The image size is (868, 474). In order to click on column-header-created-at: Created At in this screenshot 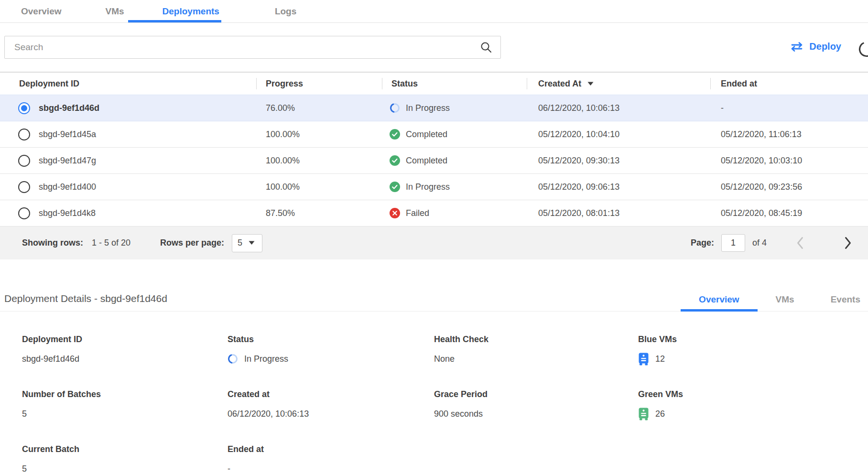, I will do `click(618, 84)`.